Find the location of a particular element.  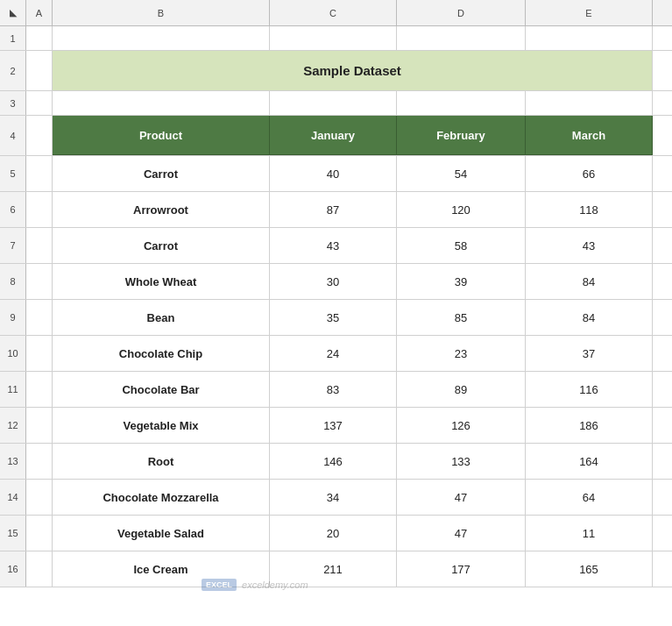

cell-b1 is located at coordinates (161, 39).